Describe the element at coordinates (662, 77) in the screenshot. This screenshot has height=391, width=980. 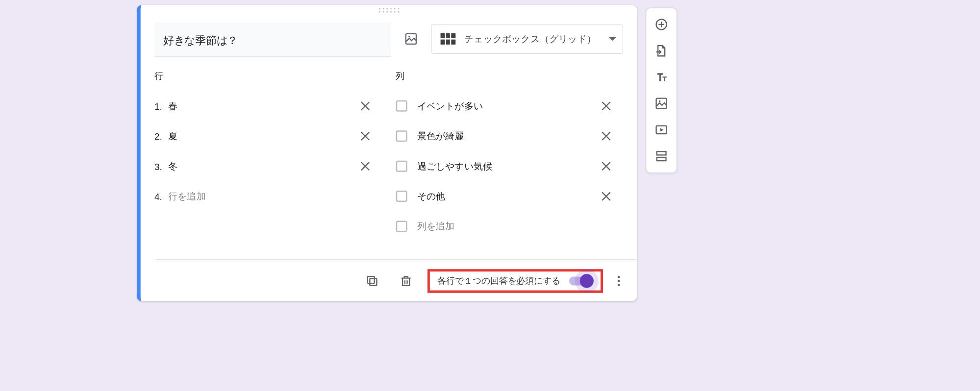
I see `add-title-button` at that location.